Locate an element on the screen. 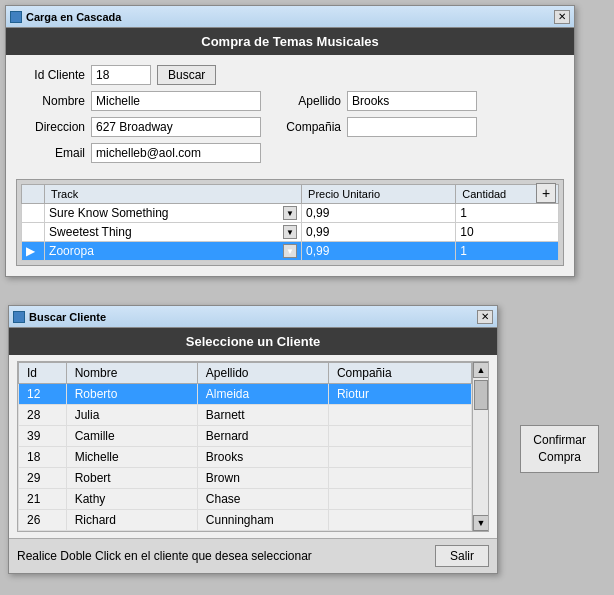  confirmar-button: Confirmar Compra is located at coordinates (560, 449).